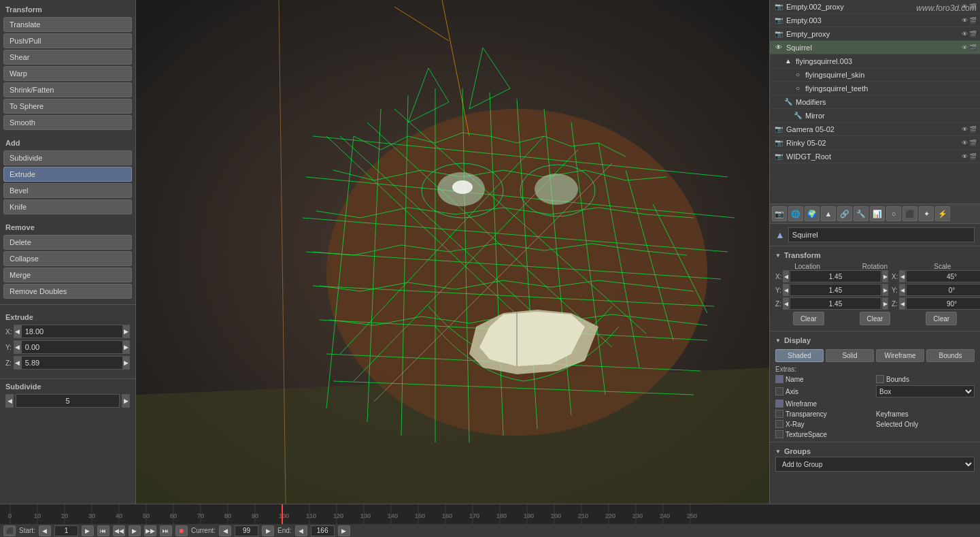 Image resolution: width=980 pixels, height=537 pixels. Describe the element at coordinates (268, 531) in the screenshot. I see `current-next-btn: ▶` at that location.